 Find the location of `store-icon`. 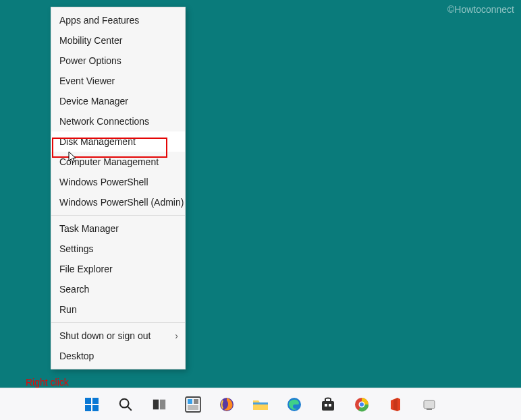

store-icon is located at coordinates (328, 404).